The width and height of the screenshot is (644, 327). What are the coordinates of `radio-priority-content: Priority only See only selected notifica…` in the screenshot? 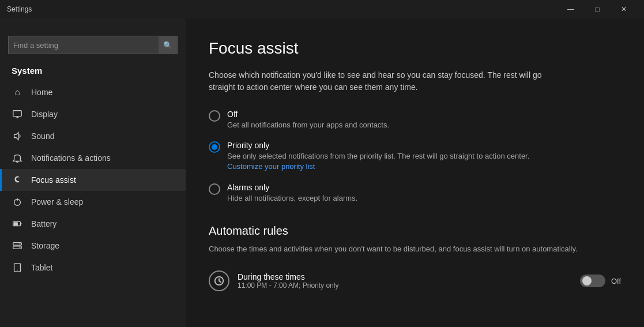 It's located at (378, 156).